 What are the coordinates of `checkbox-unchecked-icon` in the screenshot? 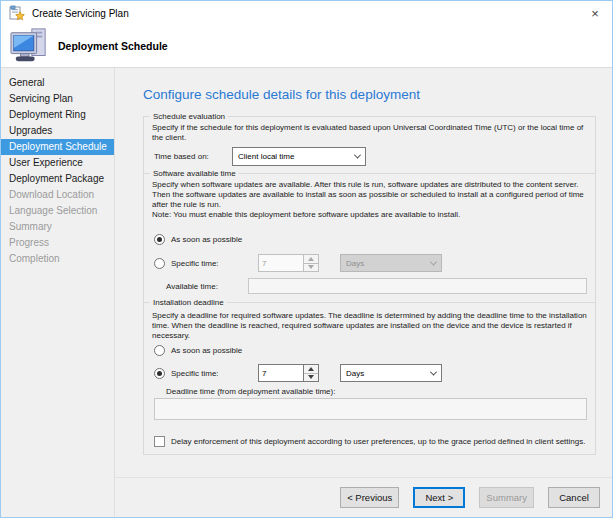 It's located at (160, 442).